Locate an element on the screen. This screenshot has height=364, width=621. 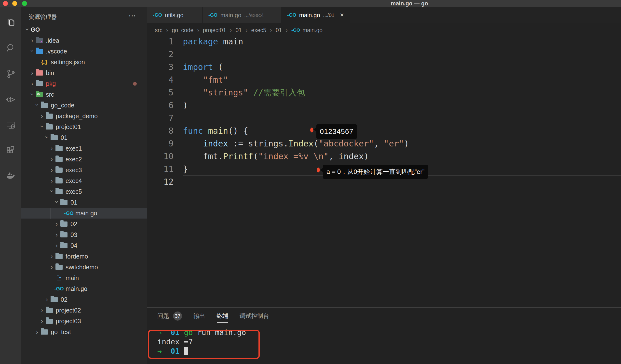
breadcrumb-item: project01 is located at coordinates (215, 30).